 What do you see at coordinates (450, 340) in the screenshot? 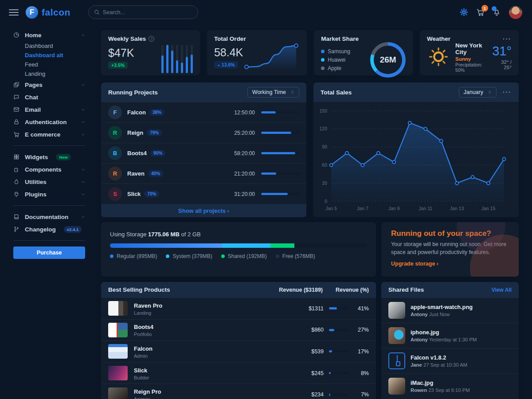
I see `shared-files-card: Shared Files View All apple-smart-watch.…` at bounding box center [450, 340].